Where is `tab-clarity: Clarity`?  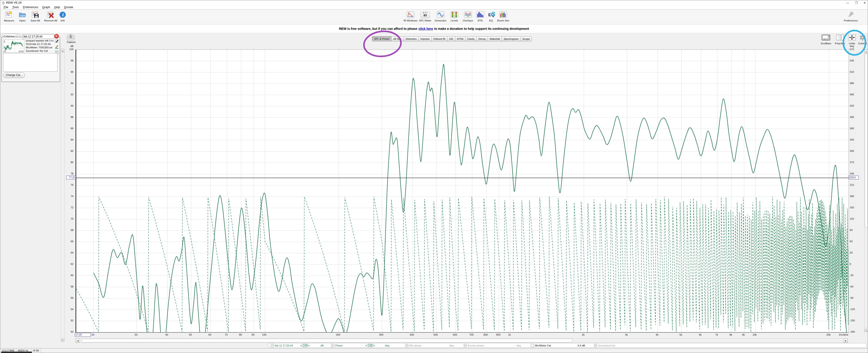
tab-clarity: Clarity is located at coordinates (471, 39).